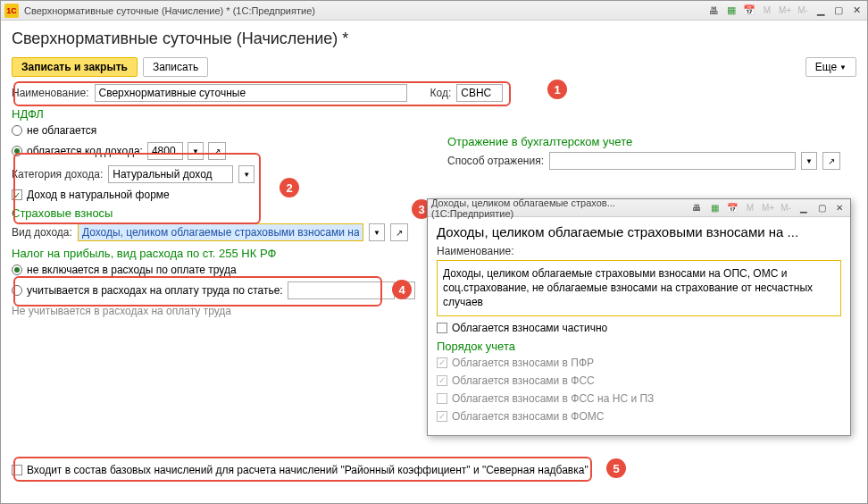  What do you see at coordinates (785, 11) in the screenshot?
I see `m-plus-icon: M+` at bounding box center [785, 11].